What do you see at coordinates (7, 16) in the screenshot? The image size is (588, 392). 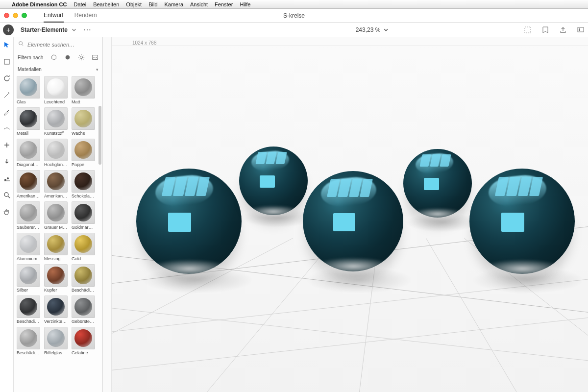 I see `close-window-button` at bounding box center [7, 16].